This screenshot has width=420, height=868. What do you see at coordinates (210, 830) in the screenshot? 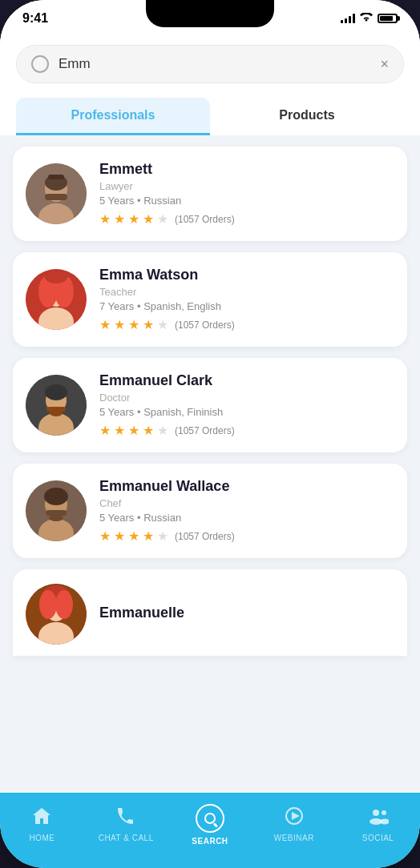
I see `bottom-nav: HOME CHAT & CALL SEARCH` at bounding box center [210, 830].